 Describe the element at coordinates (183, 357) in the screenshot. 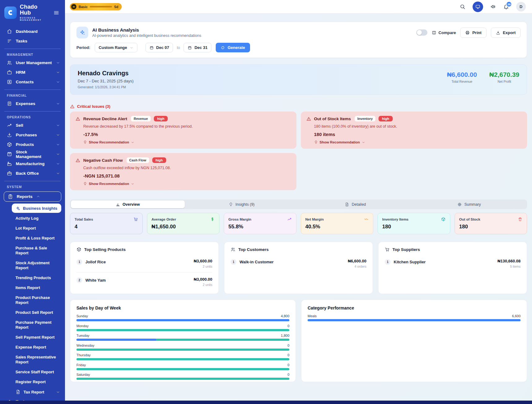

I see `bar-row: Thursday0` at that location.